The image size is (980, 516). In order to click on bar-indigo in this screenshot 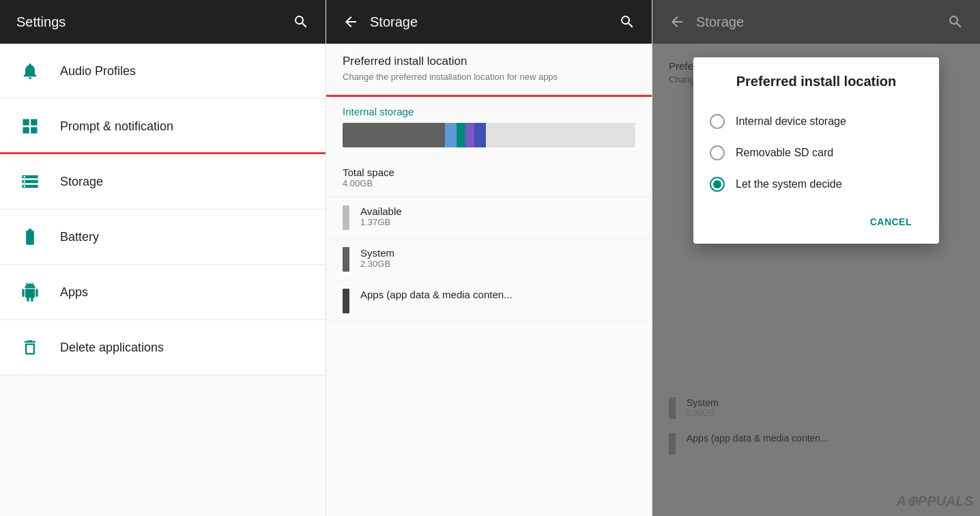, I will do `click(480, 135)`.